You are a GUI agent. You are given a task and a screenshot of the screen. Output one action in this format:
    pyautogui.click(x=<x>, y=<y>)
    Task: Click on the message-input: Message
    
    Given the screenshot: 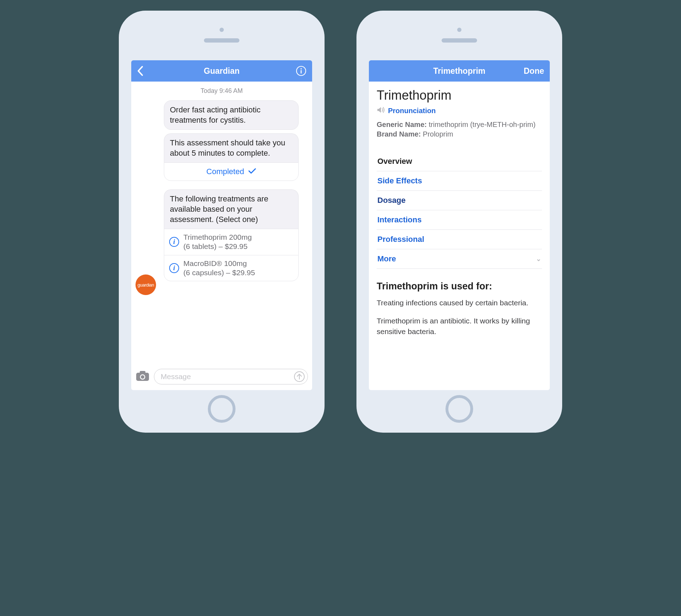 What is the action you would take?
    pyautogui.click(x=231, y=377)
    